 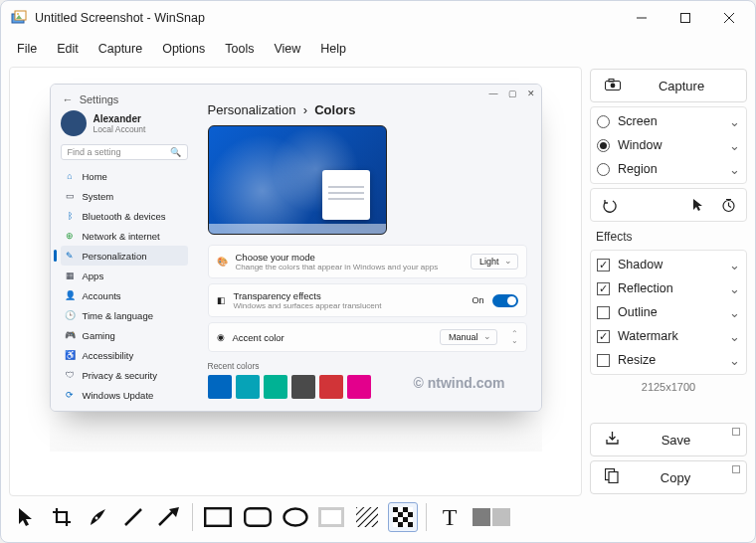 What do you see at coordinates (124, 395) in the screenshot?
I see `settings-nav-item: ⟳Windows Update` at bounding box center [124, 395].